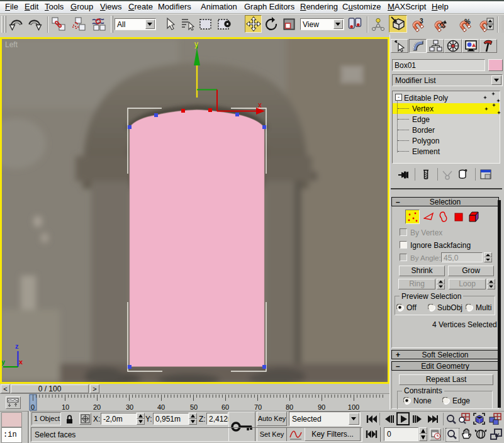  What do you see at coordinates (97, 407) in the screenshot?
I see `svg-text: 20` at bounding box center [97, 407].